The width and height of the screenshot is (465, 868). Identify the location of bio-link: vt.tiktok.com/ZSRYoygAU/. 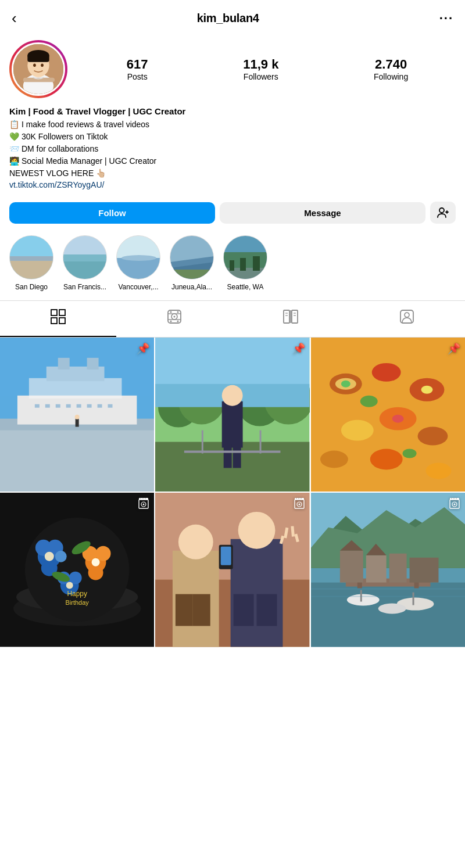
(57, 185).